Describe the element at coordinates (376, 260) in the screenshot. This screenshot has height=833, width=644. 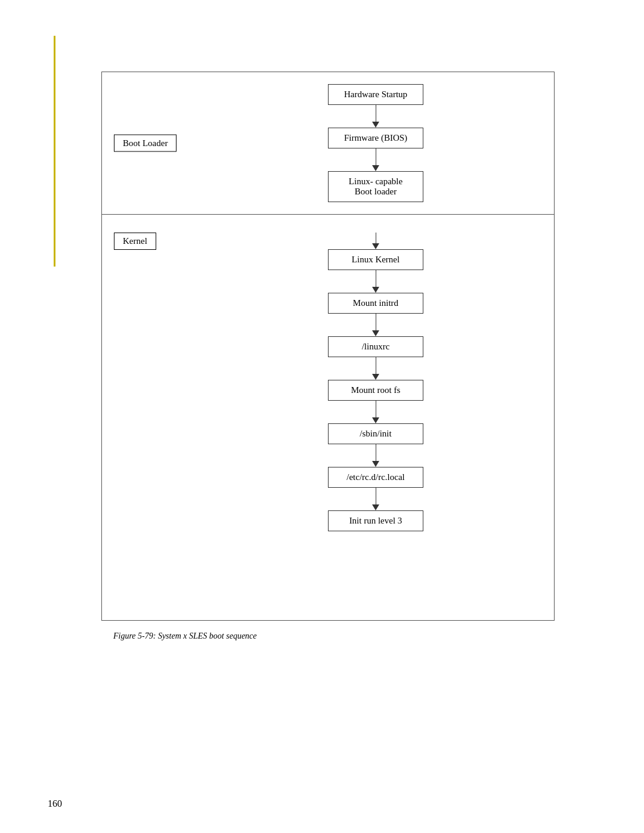
I see `flow-item-linux-kernel: Linux Kernel` at that location.